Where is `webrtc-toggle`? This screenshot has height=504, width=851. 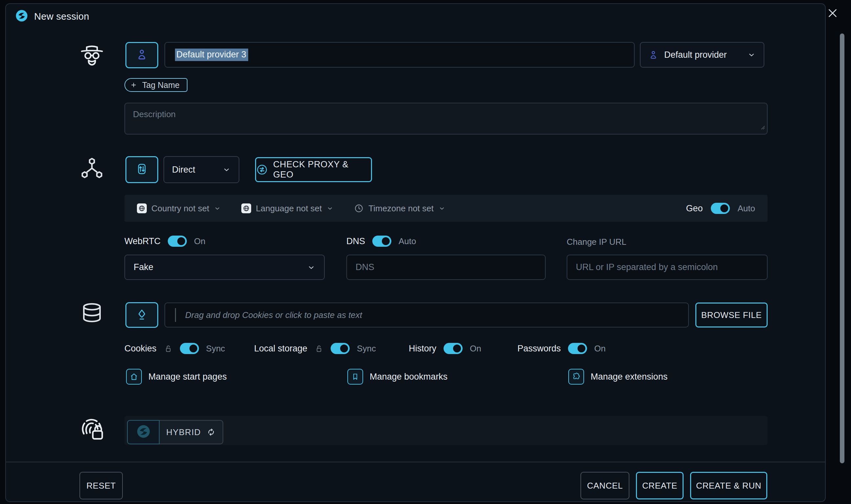
webrtc-toggle is located at coordinates (177, 241).